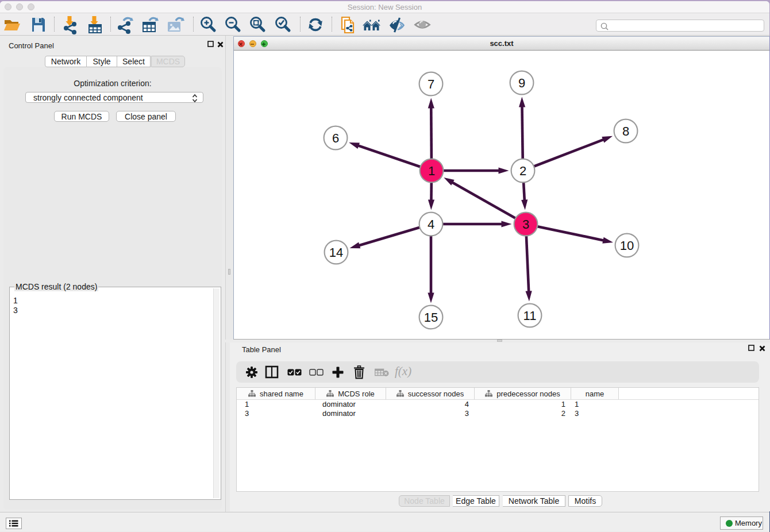  Describe the element at coordinates (432, 171) in the screenshot. I see `svg-text: 1` at that location.